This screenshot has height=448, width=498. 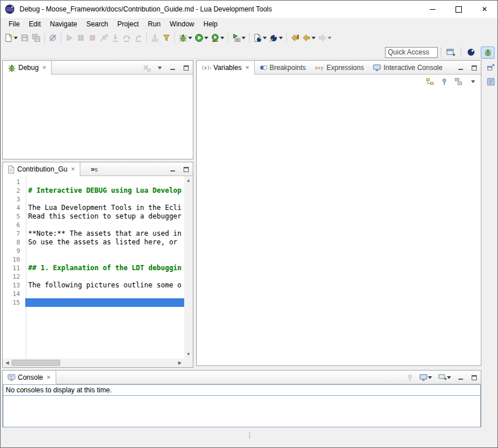 I want to click on tab-debug: Debug ✕, so click(x=28, y=68).